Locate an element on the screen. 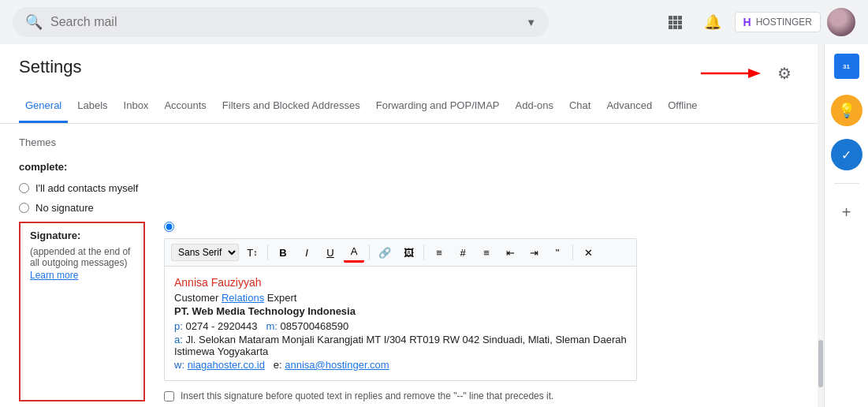 Image resolution: width=868 pixels, height=407 pixels. ordered-list-button: # is located at coordinates (463, 252).